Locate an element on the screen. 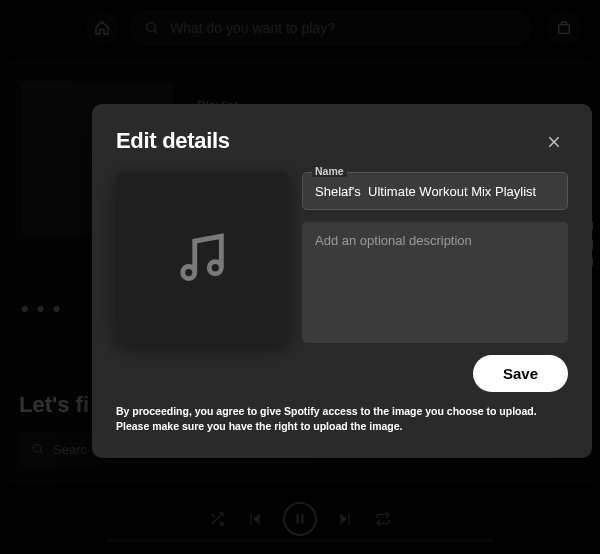 Image resolution: width=600 pixels, height=554 pixels. cover-art-upload is located at coordinates (202, 258).